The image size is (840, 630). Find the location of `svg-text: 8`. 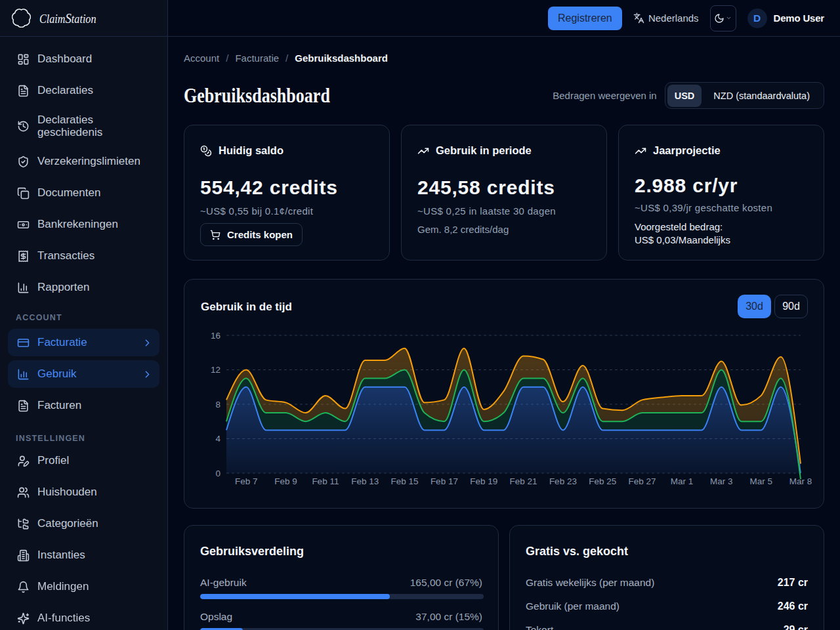

svg-text: 8 is located at coordinates (218, 404).